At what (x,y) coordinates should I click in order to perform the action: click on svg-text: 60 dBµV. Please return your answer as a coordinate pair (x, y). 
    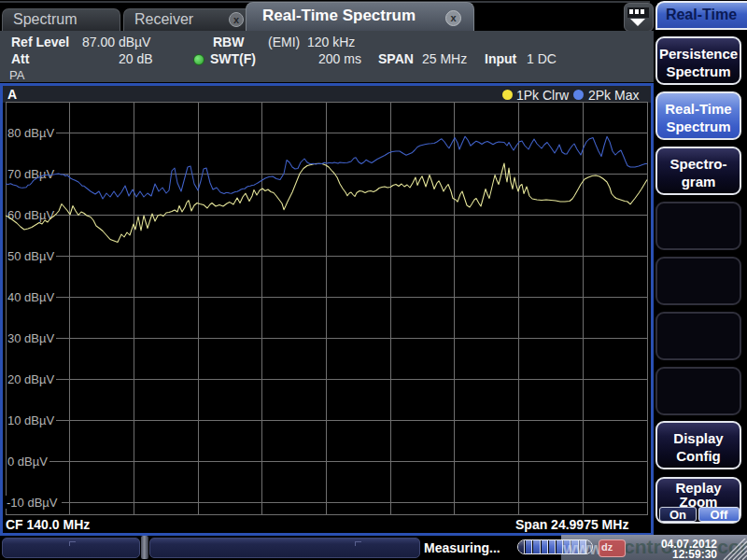
    Looking at the image, I should click on (31, 215).